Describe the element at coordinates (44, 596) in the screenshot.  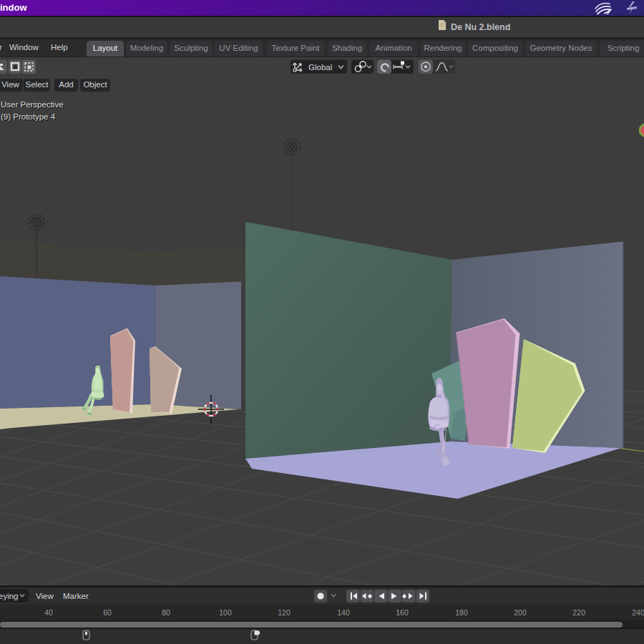
I see `svg-text: View` at that location.